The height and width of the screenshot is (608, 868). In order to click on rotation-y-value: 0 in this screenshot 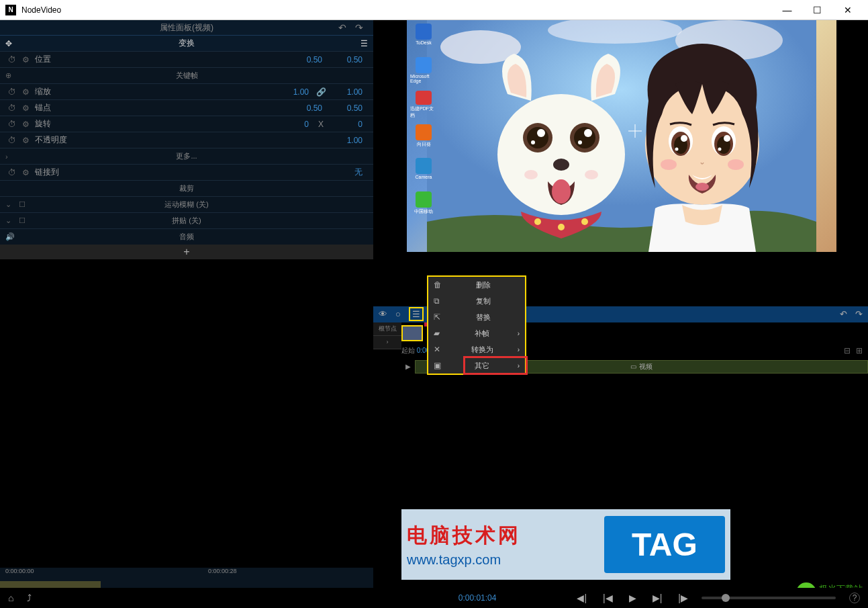, I will do `click(348, 124)`.